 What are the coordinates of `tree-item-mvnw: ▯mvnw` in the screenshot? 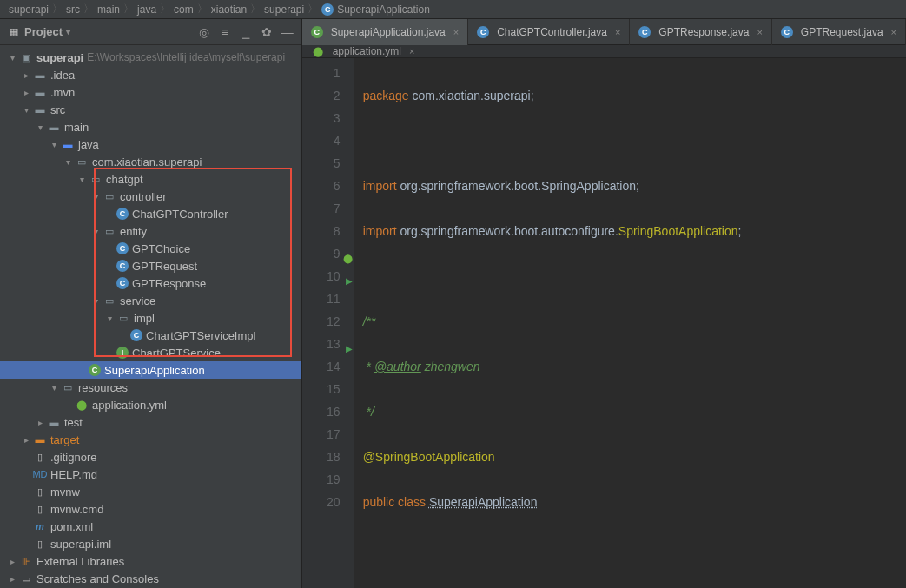 It's located at (151, 492).